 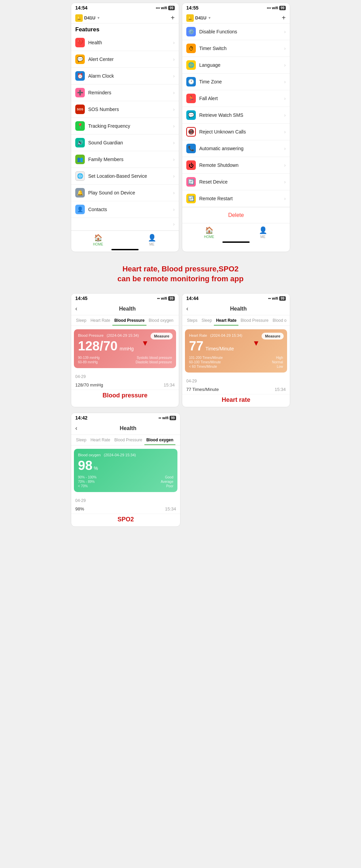 What do you see at coordinates (199, 18) in the screenshot?
I see `right-device-label: 🔔 D41U ▼` at bounding box center [199, 18].